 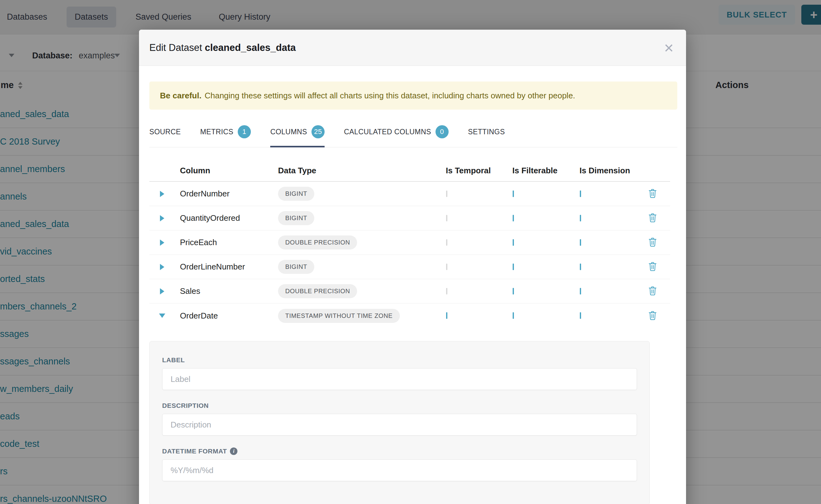 I want to click on column-row: OrderLineNumber BIGINT, so click(x=410, y=267).